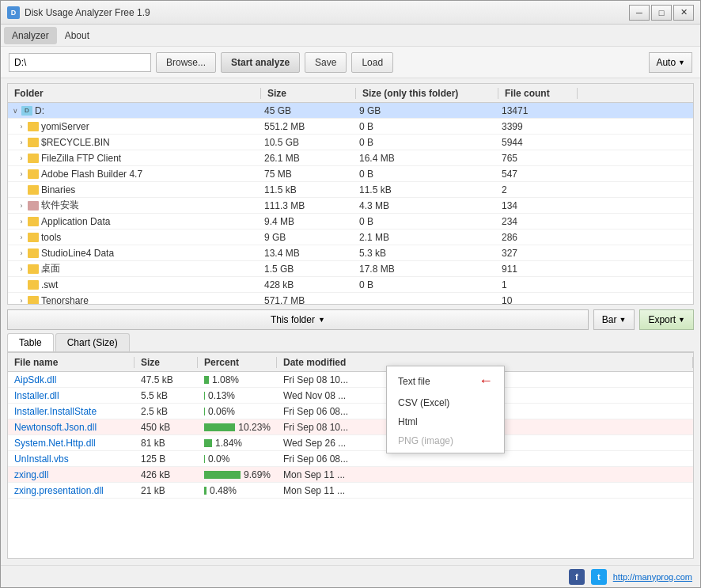 The image size is (701, 588). I want to click on table-row: zxing.dll 426 kB 9.69% Mon Sep 11 ..., so click(350, 475).